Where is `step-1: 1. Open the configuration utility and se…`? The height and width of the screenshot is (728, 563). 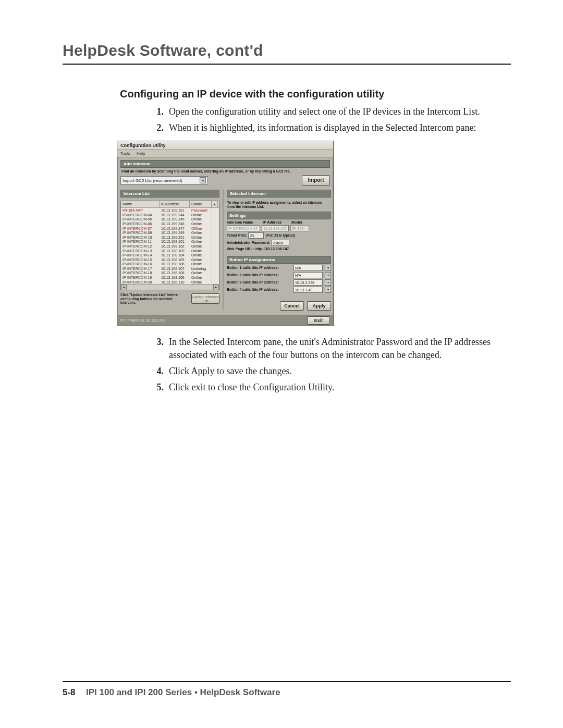 step-1: 1. Open the configuration utility and se… is located at coordinates (331, 112).